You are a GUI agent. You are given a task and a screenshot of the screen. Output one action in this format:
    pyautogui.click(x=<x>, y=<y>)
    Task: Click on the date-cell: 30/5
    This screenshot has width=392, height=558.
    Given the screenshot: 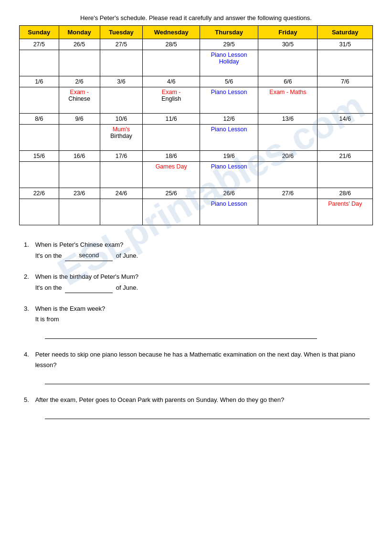 What is the action you would take?
    pyautogui.click(x=288, y=45)
    